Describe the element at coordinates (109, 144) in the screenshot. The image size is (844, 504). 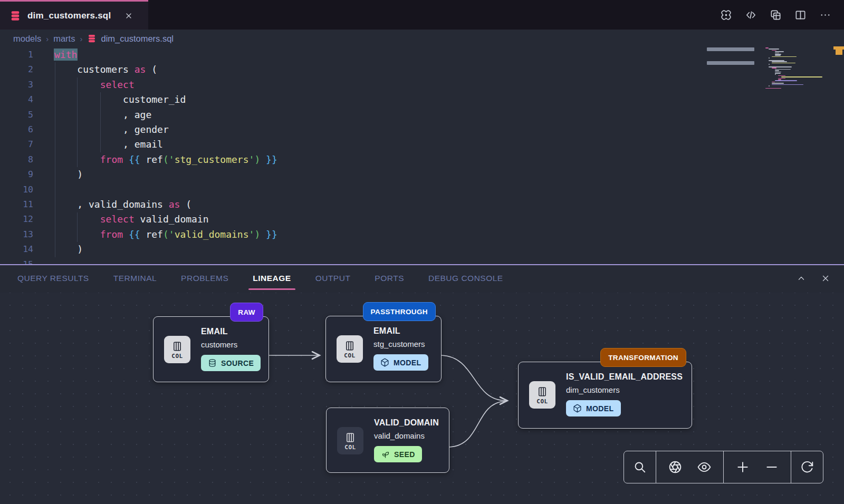
I see `code-text: , email` at that location.